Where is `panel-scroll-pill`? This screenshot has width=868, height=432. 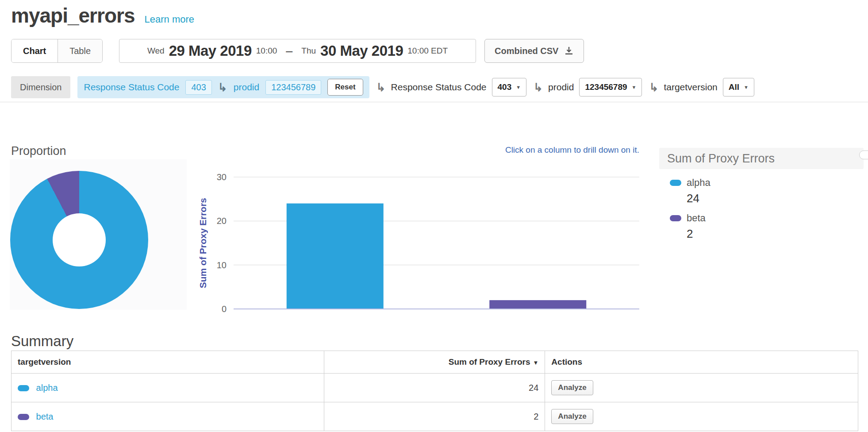 panel-scroll-pill is located at coordinates (864, 155).